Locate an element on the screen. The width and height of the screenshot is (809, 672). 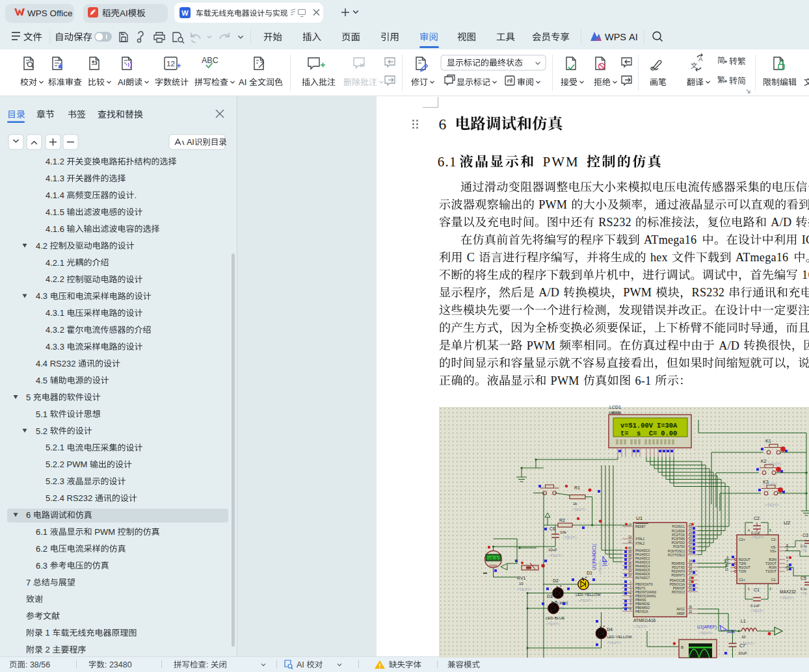
svg-text: PD5/OC1A is located at coordinates (678, 585).